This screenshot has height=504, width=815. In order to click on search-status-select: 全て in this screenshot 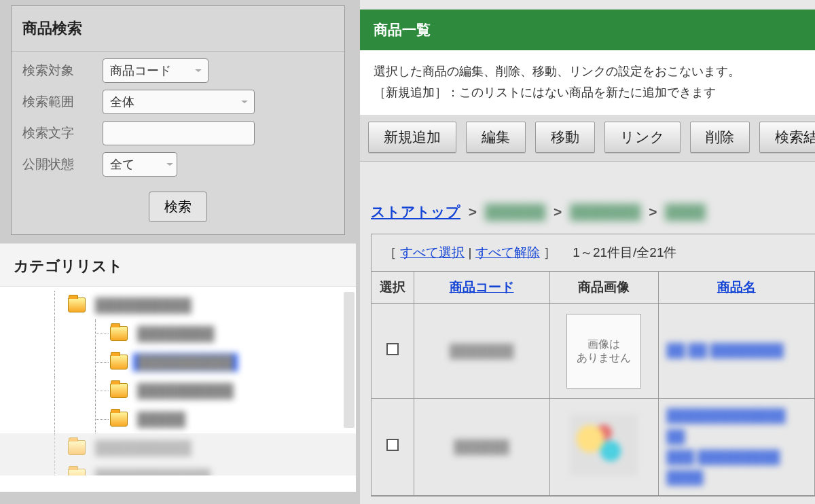, I will do `click(140, 164)`.